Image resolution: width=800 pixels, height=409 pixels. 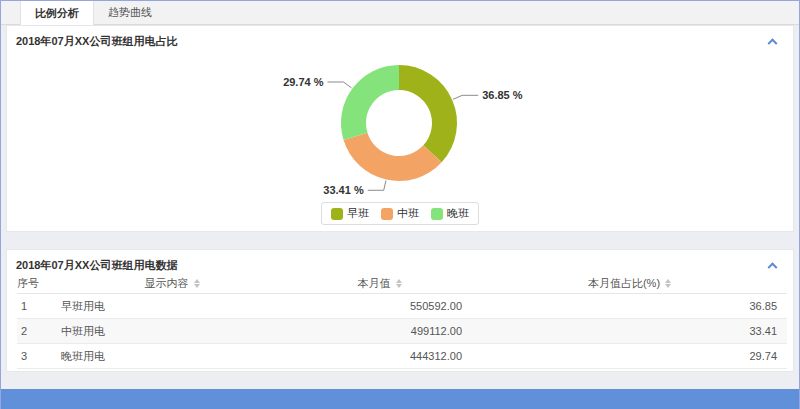 I want to click on cell-index: 3, so click(x=37, y=356).